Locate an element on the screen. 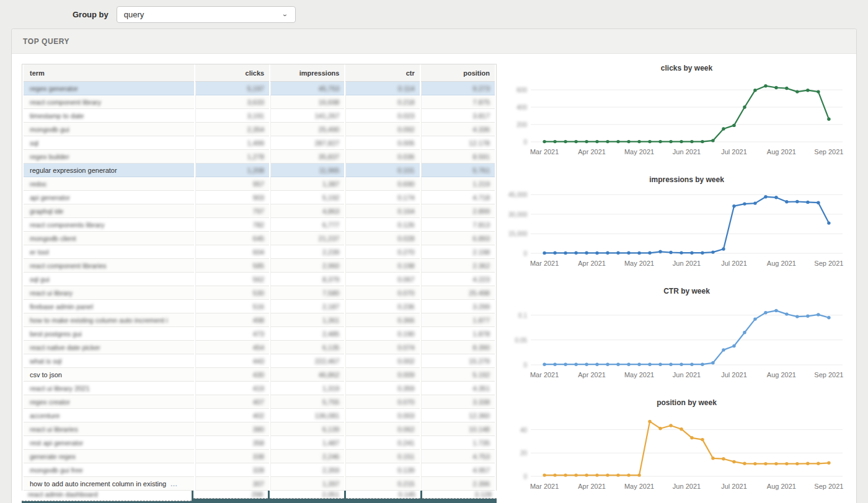 Image resolution: width=868 pixels, height=503 pixels. impressions-cell: 6,135 is located at coordinates (308, 348).